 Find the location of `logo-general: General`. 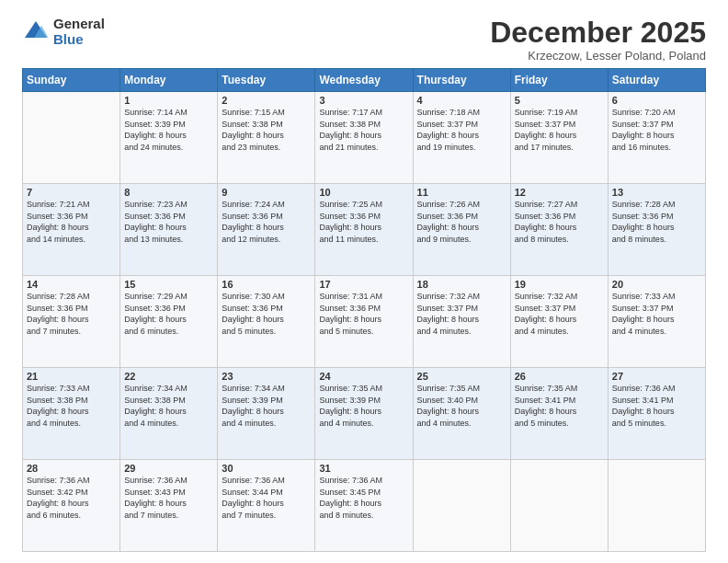

logo-general: General is located at coordinates (79, 24).